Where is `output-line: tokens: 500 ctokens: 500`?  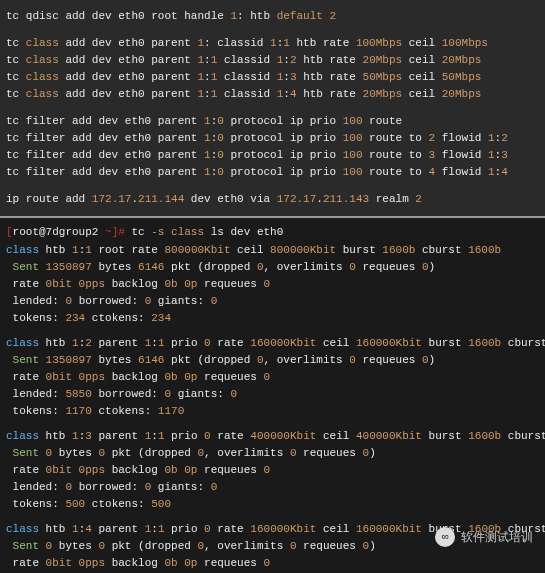 output-line: tokens: 500 ctokens: 500 is located at coordinates (272, 504).